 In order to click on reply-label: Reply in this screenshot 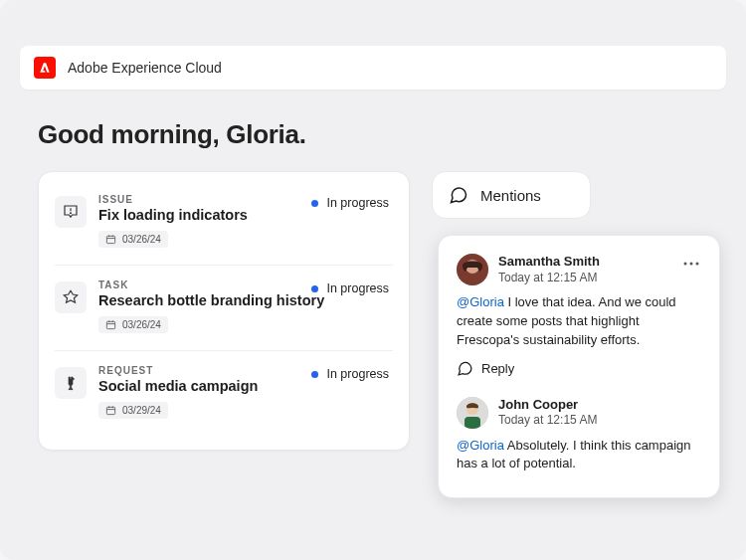, I will do `click(497, 368)`.